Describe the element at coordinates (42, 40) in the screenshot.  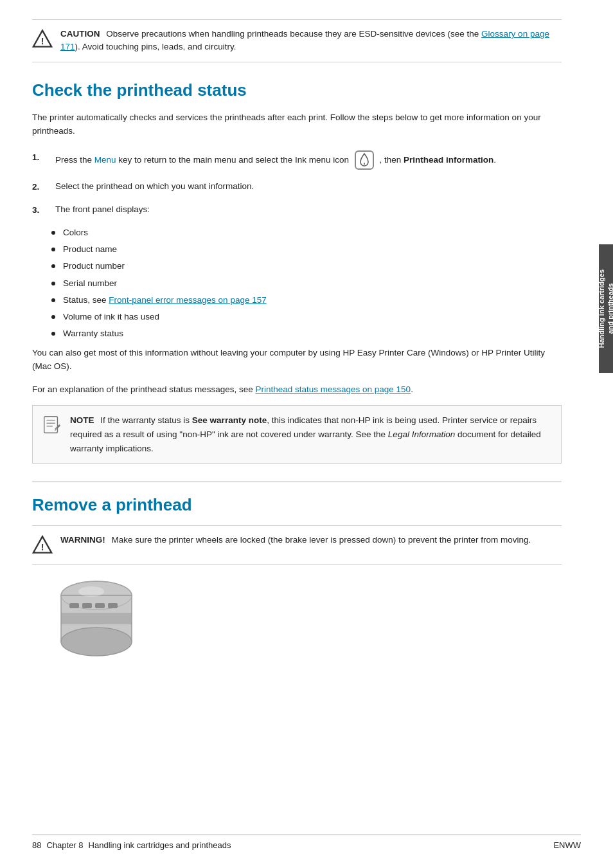
I see `caution-icon: !` at that location.